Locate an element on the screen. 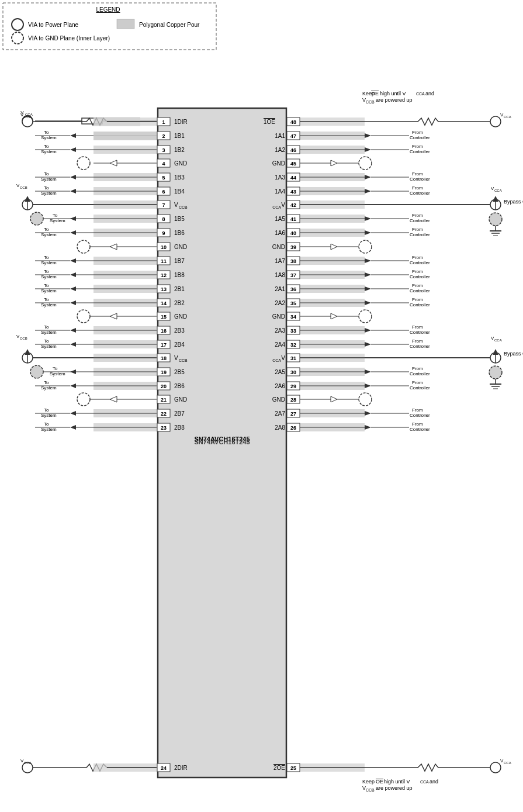 Image resolution: width=523 pixels, height=812 pixels. svg-text: 2B4 is located at coordinates (179, 345).